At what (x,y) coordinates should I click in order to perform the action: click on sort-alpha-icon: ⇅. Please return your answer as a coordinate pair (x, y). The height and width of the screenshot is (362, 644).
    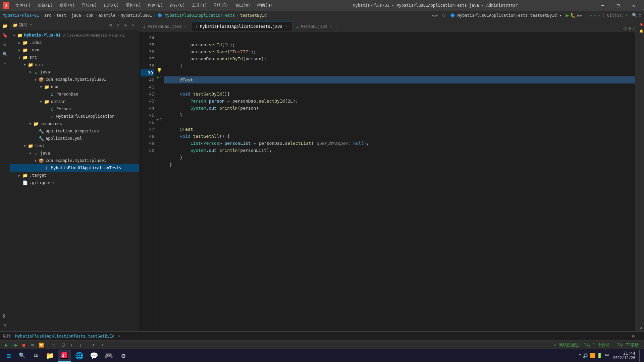
    Looking at the image, I should click on (54, 345).